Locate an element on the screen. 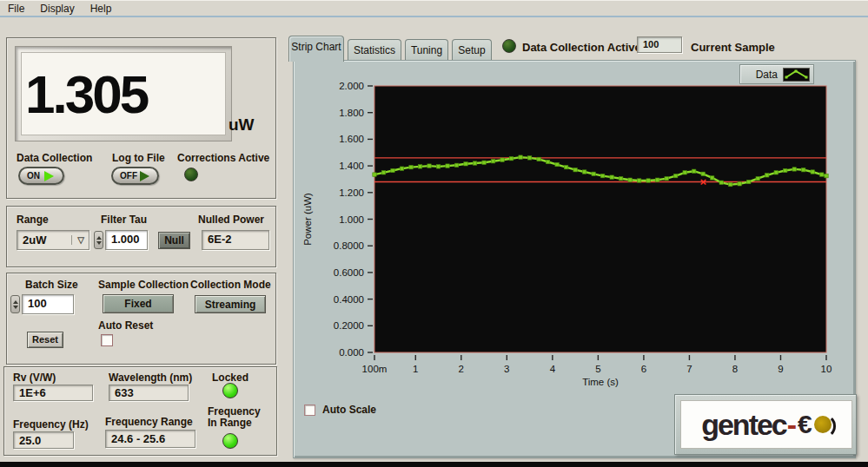 This screenshot has height=467, width=868. collection-mode-button: Streaming is located at coordinates (230, 304).